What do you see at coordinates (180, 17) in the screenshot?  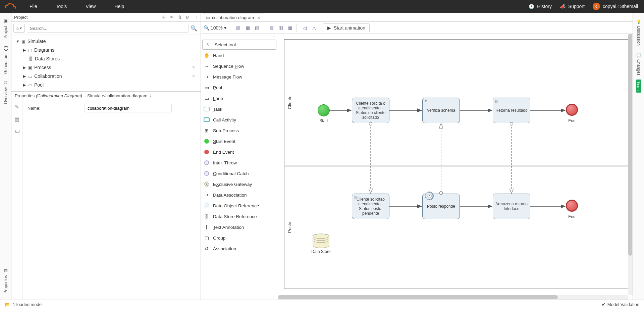 I see `sort-icon: ⇅` at bounding box center [180, 17].